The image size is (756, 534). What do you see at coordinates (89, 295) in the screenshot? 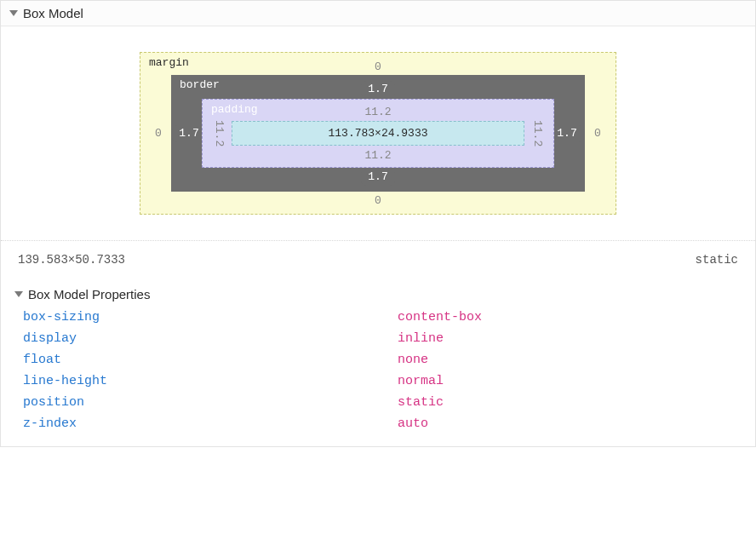
I see `section-title: Box Model Properties` at bounding box center [89, 295].